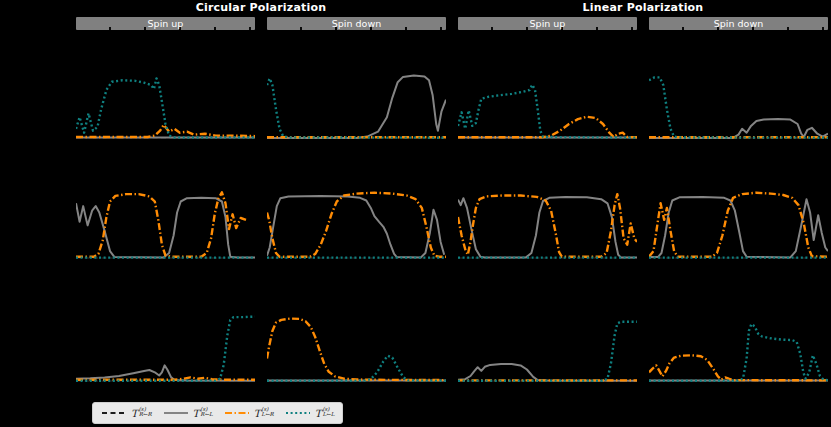 This screenshot has width=831, height=427. Describe the element at coordinates (203, 414) in the screenshot. I see `legend-label-T-R-from-L: T(s)R←L` at that location.